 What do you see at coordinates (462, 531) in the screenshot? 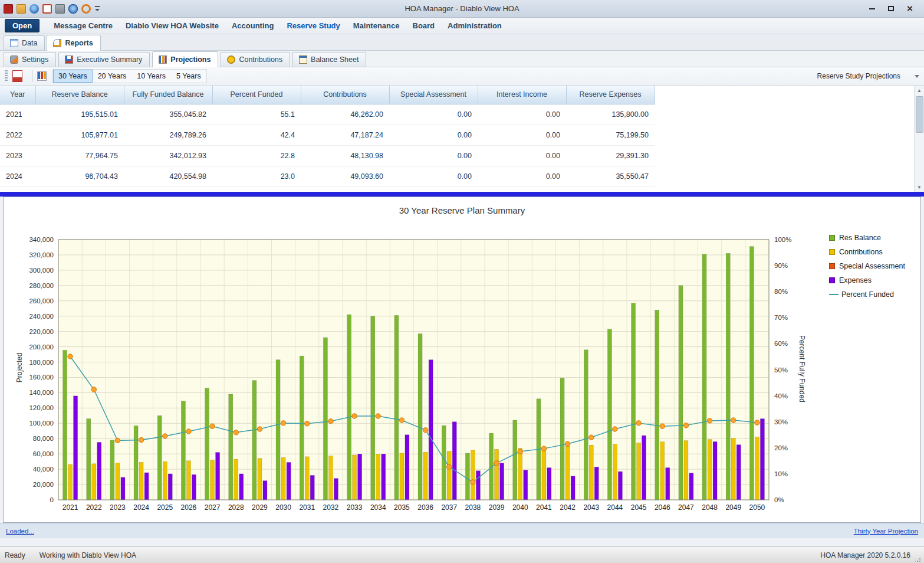
I see `chart-status-bar: Loaded... Thirty Year Projection` at bounding box center [462, 531].